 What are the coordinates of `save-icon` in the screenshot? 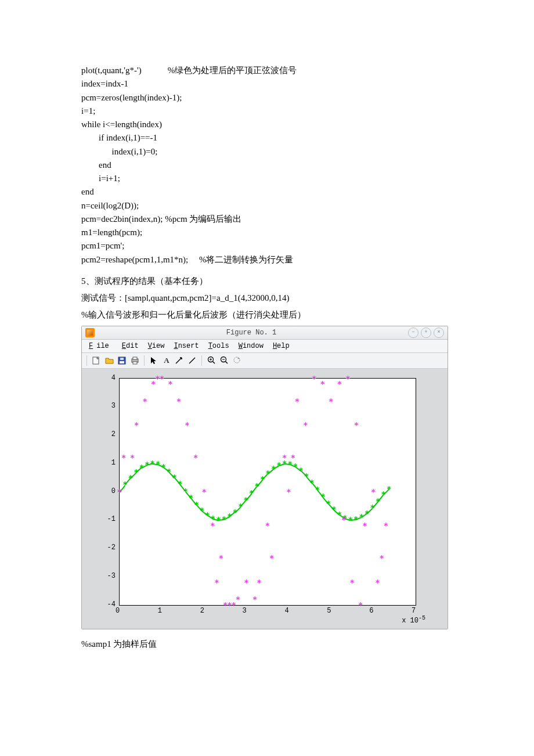 It's located at (122, 361).